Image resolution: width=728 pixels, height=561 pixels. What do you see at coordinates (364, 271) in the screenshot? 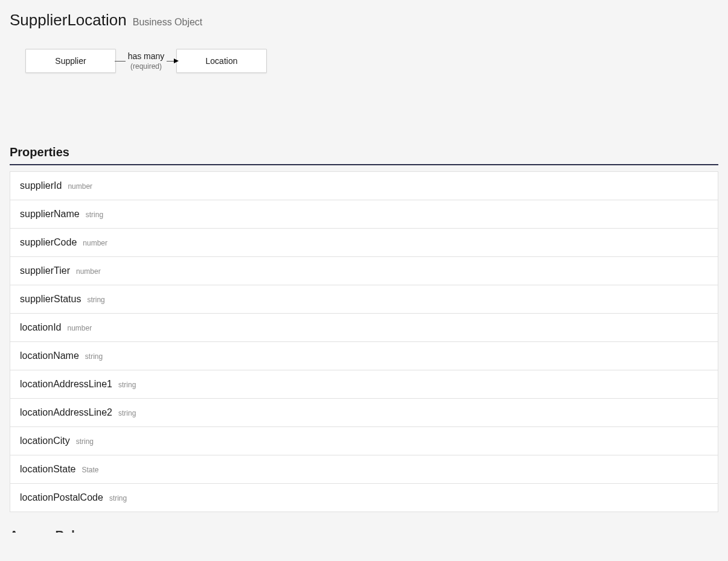
I see `property-row: supplierTiernumber` at bounding box center [364, 271].